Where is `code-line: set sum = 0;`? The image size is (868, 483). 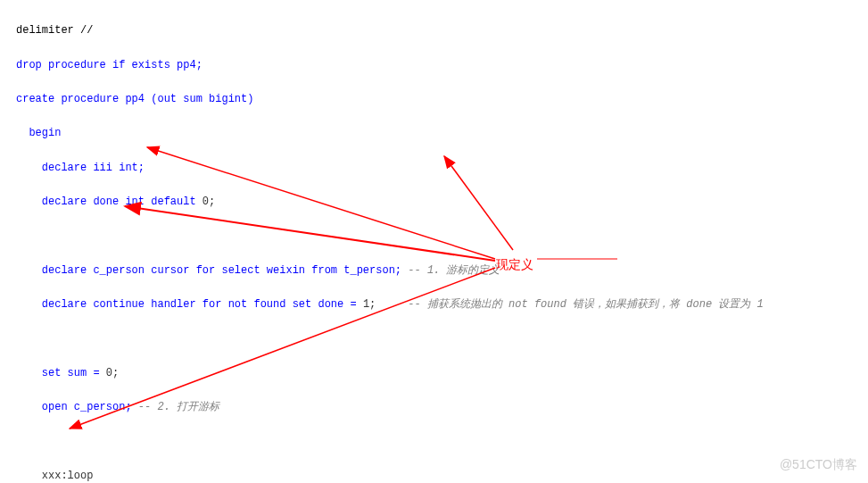
code-line: set sum = 0; is located at coordinates (434, 373).